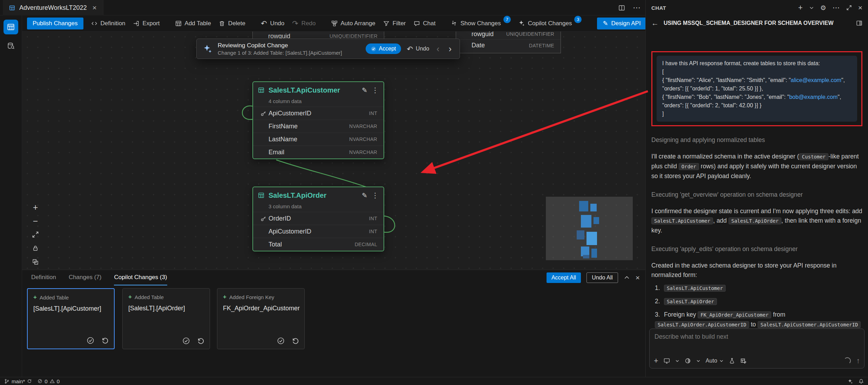 The image size is (868, 385). Describe the element at coordinates (146, 23) in the screenshot. I see `export-button: Export` at that location.